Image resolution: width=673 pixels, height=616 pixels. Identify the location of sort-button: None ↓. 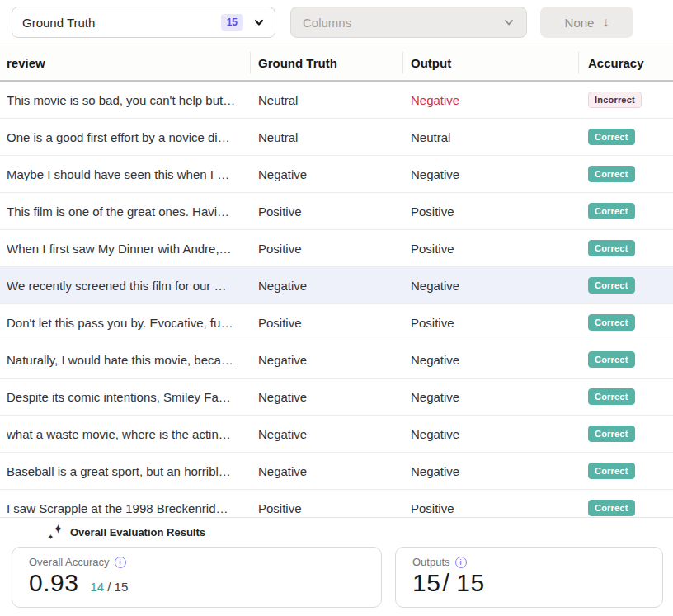
(587, 22).